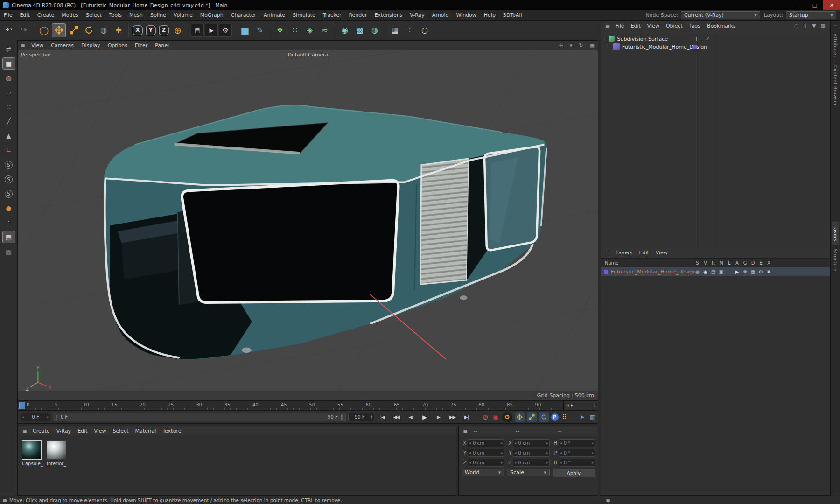 The image size is (840, 504). Describe the element at coordinates (531, 453) in the screenshot. I see `size-y-field: ◂0 cm▸` at that location.